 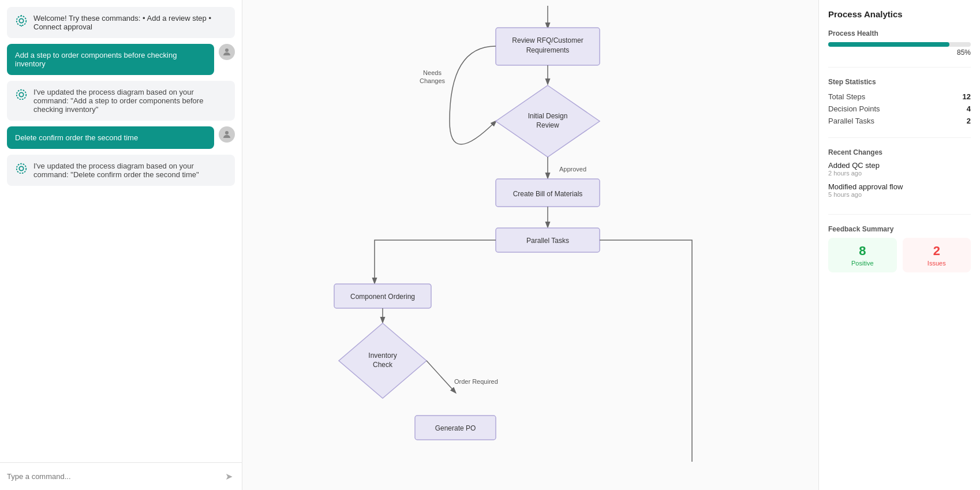 What do you see at coordinates (899, 121) in the screenshot?
I see `stat-row: Parallel Tasks2` at bounding box center [899, 121].